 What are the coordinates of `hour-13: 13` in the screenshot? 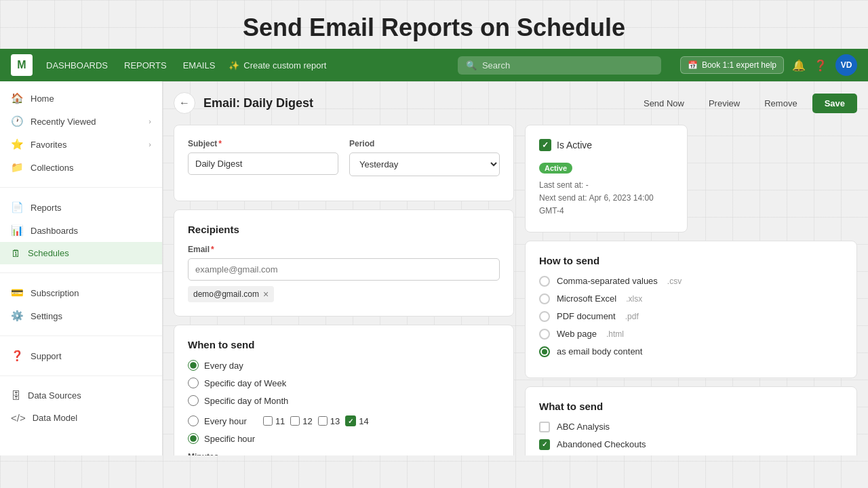 It's located at (329, 422).